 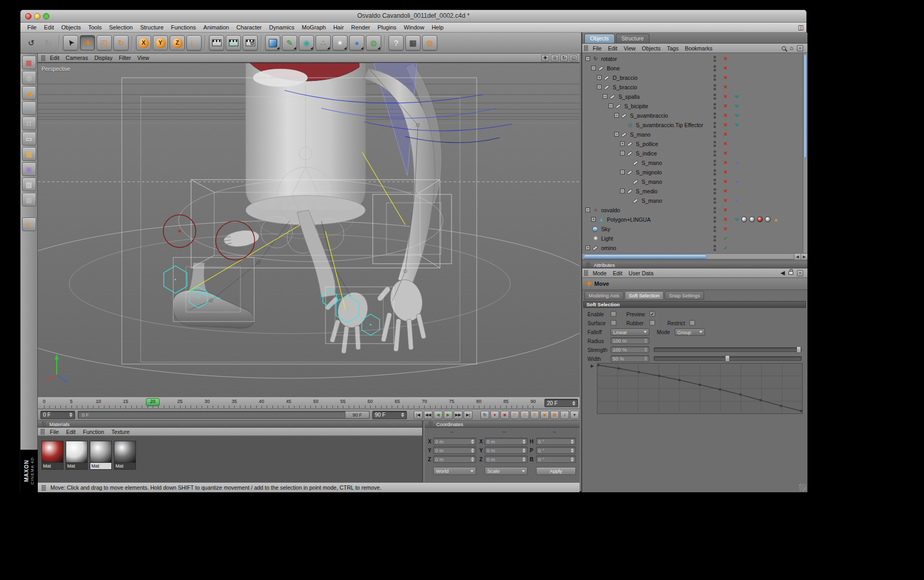 I want to click on sound-button: ♪, so click(x=565, y=415).